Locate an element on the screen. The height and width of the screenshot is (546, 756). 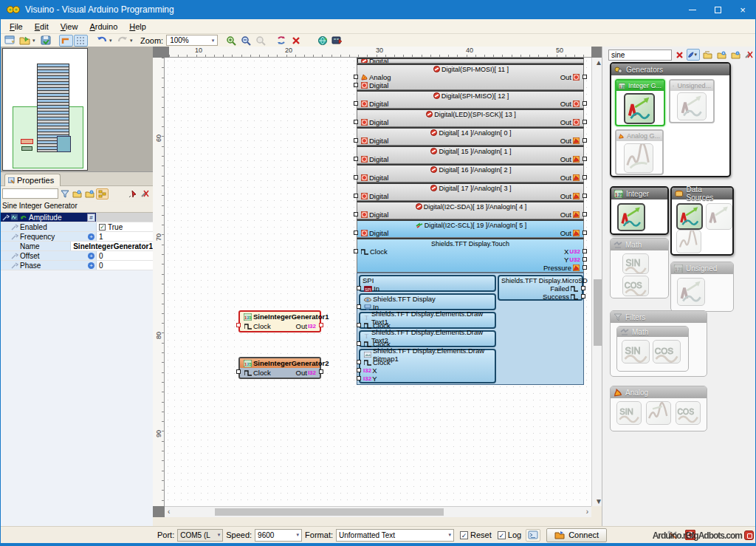
analog-tile: SIN is located at coordinates (629, 413).